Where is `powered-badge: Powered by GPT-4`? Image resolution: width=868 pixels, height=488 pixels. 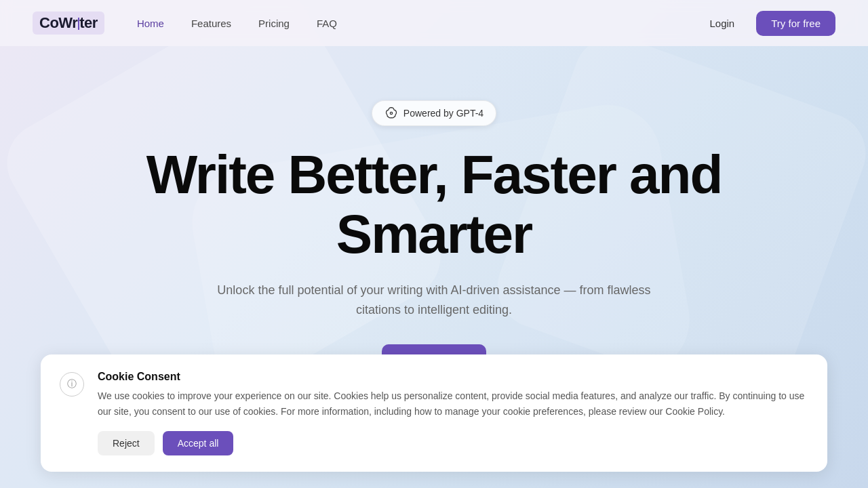
powered-badge: Powered by GPT-4 is located at coordinates (434, 113).